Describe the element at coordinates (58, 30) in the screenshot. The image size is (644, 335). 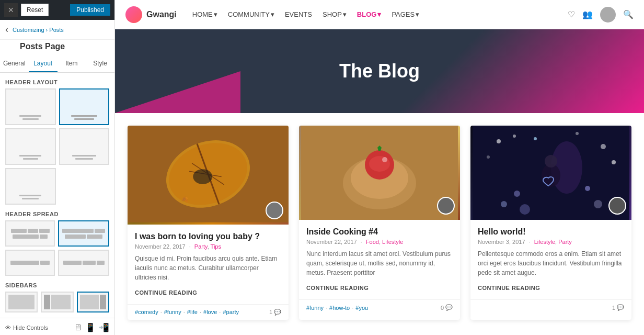
I see `breadcrumb: ‹ Customizing › Posts` at that location.